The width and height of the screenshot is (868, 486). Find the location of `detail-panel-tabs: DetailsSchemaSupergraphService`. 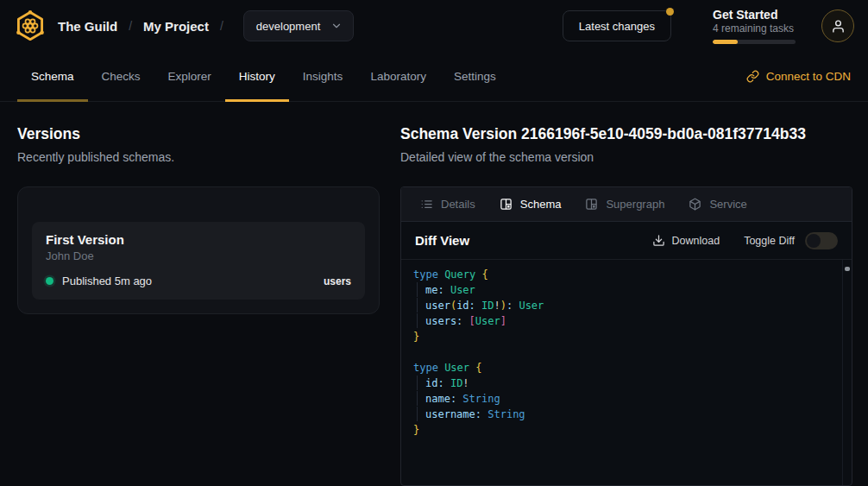

detail-panel-tabs: DetailsSchemaSupergraphService is located at coordinates (626, 205).